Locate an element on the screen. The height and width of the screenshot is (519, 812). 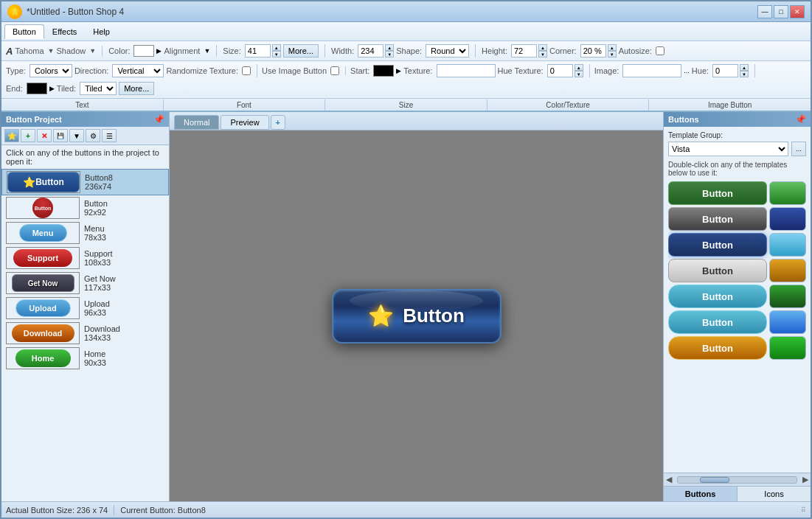
scroll-thumb is located at coordinates (715, 480).